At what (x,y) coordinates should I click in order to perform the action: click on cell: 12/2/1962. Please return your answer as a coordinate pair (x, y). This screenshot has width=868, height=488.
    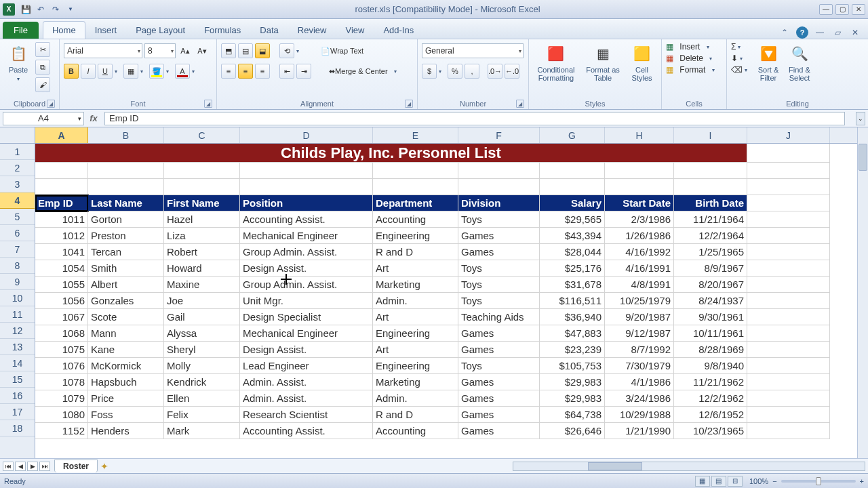
    Looking at the image, I should click on (711, 399).